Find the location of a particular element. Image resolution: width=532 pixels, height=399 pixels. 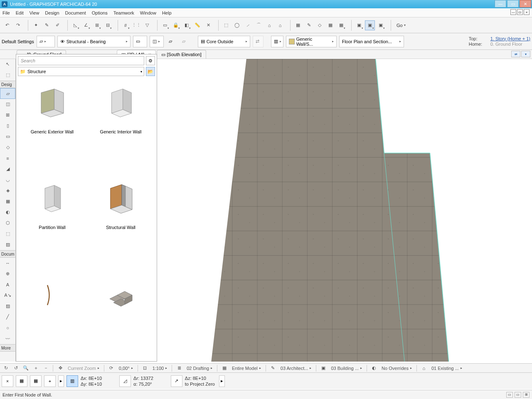

home-icon: ⌂ is located at coordinates (280, 25).